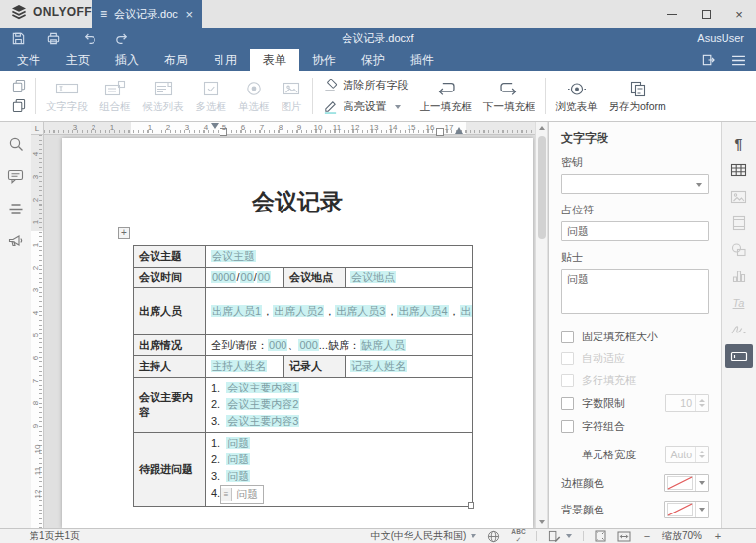 This screenshot has width=756, height=543. What do you see at coordinates (19, 87) in the screenshot?
I see `copy-icon` at bounding box center [19, 87].